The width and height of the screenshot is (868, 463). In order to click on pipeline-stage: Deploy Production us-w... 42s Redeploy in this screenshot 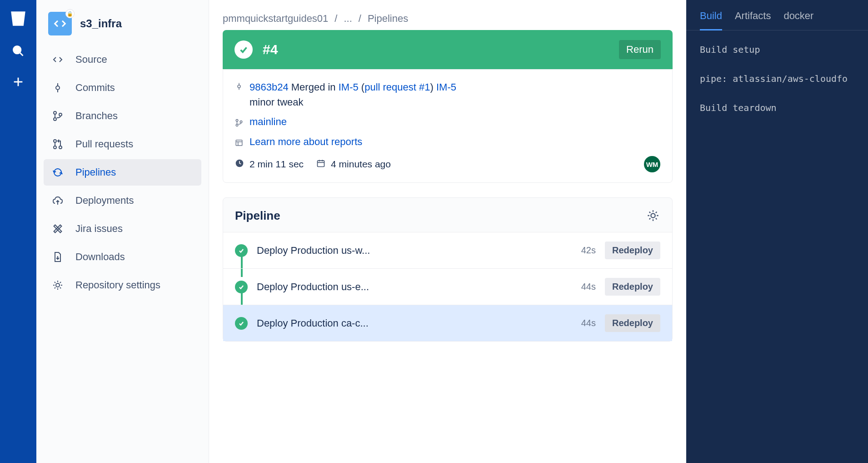, I will do `click(448, 250)`.